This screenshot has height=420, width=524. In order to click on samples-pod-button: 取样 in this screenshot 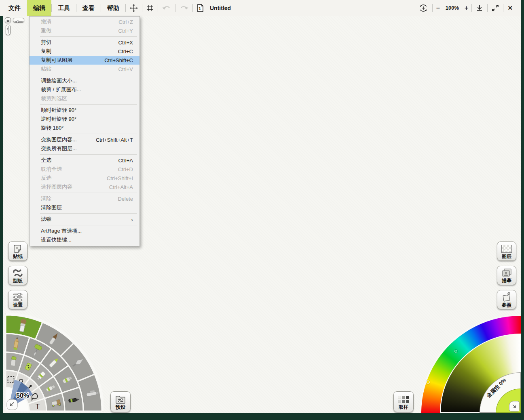, I will do `click(404, 402)`.